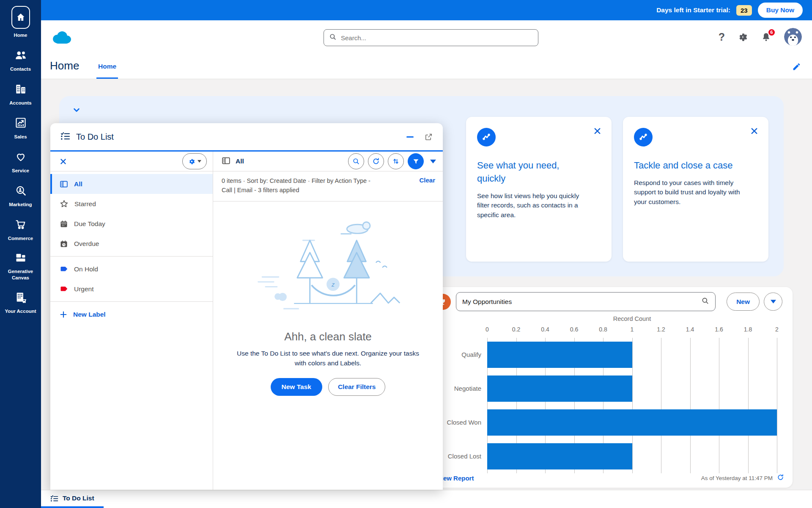  What do you see at coordinates (132, 184) in the screenshot?
I see `rail-item-all: All` at bounding box center [132, 184].